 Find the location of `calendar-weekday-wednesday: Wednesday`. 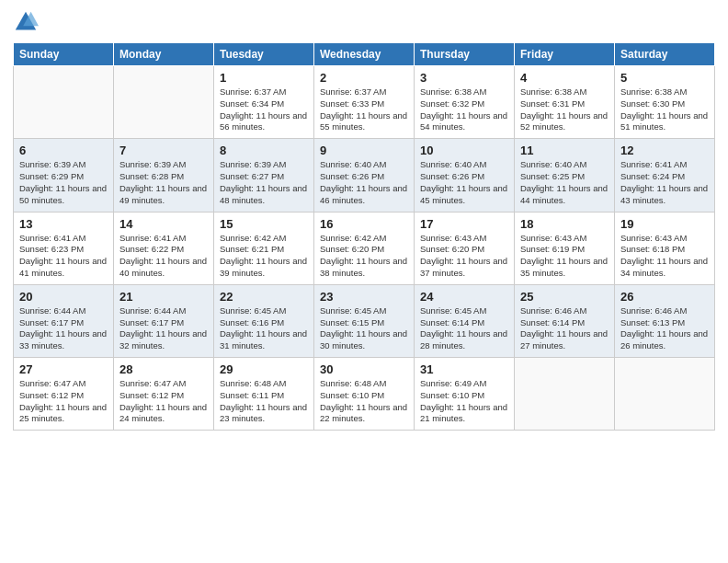

calendar-weekday-wednesday: Wednesday is located at coordinates (364, 55).